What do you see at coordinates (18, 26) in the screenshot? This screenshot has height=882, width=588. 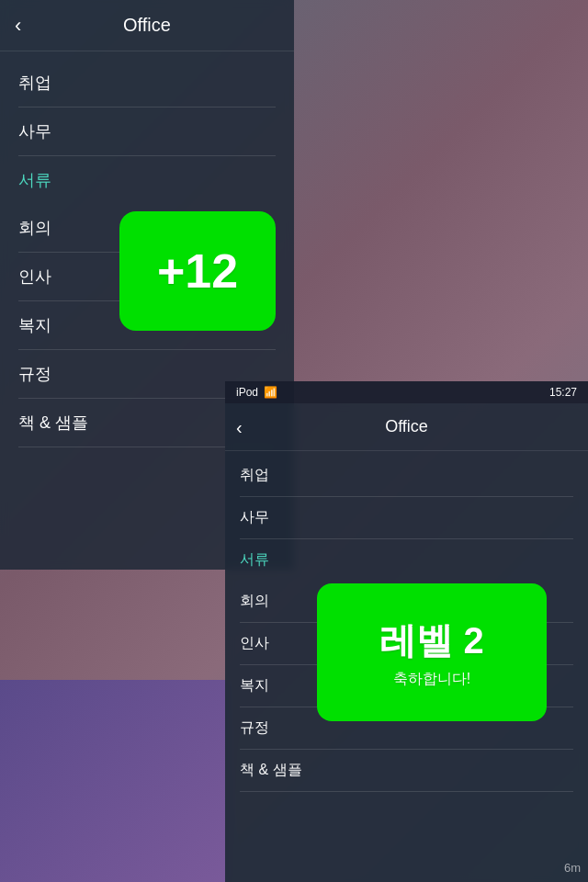 I see `top-panel-back-button: ‹` at bounding box center [18, 26].